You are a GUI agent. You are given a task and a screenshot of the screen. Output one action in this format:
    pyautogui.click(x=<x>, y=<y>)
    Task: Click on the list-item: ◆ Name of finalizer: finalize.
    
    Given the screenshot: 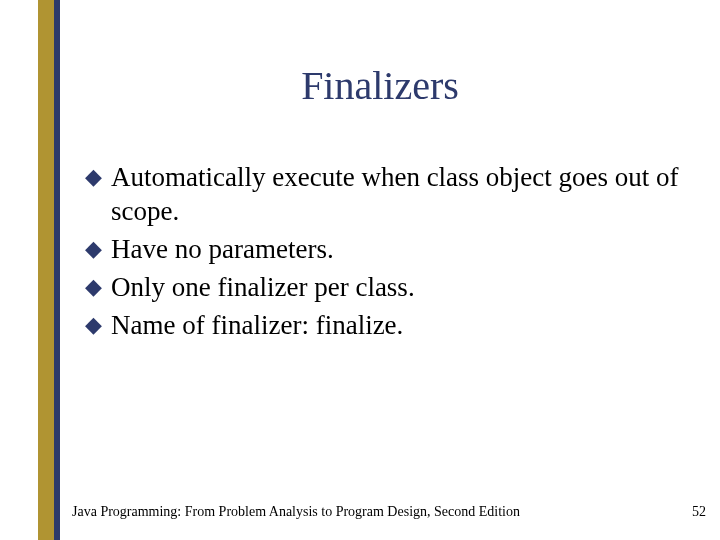 What is the action you would take?
    pyautogui.click(x=382, y=325)
    